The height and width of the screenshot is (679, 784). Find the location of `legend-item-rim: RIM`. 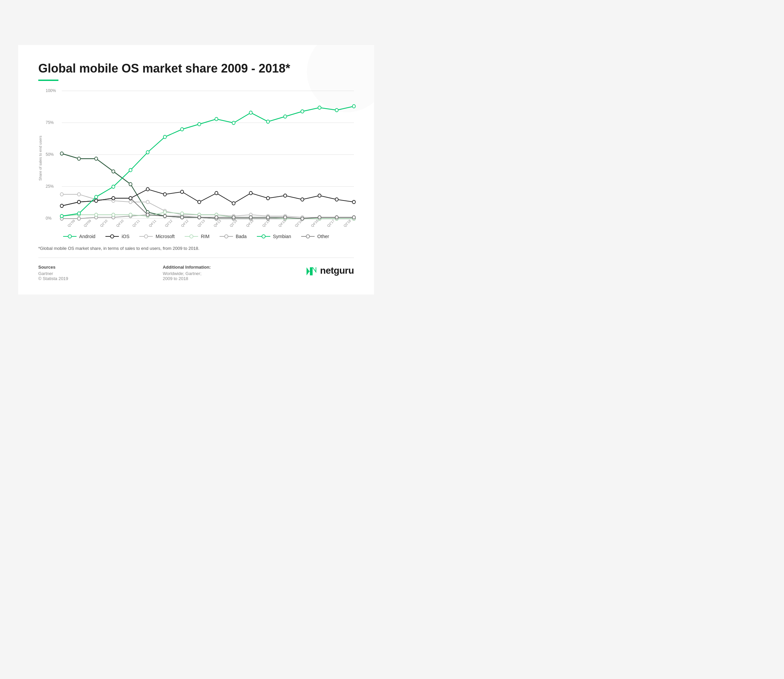

legend-item-rim: RIM is located at coordinates (197, 236).